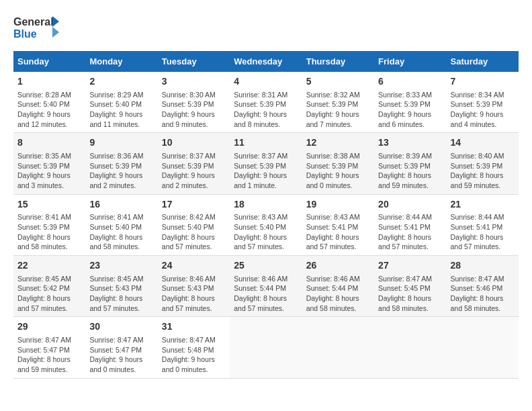 The image size is (532, 411). What do you see at coordinates (50, 224) in the screenshot?
I see `calendar-cell: 15Sunrise: 8:41 AM Sunset: 5:39 PM Dayli…` at bounding box center [50, 224].